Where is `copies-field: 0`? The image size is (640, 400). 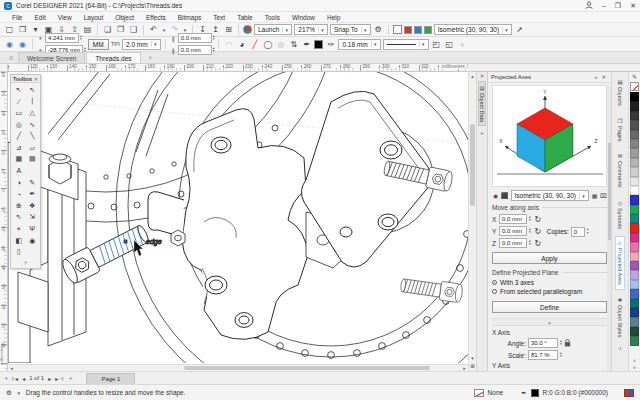 copies-field: 0 is located at coordinates (578, 232).